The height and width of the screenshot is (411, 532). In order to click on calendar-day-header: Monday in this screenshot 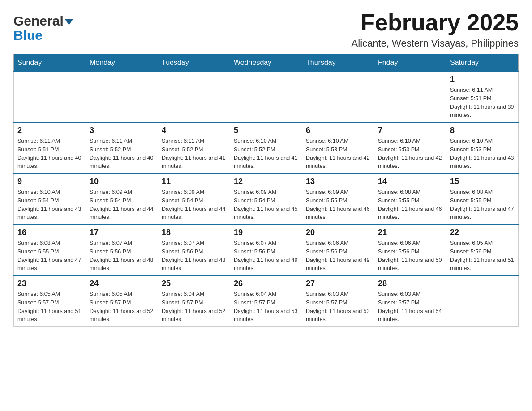, I will do `click(122, 63)`.